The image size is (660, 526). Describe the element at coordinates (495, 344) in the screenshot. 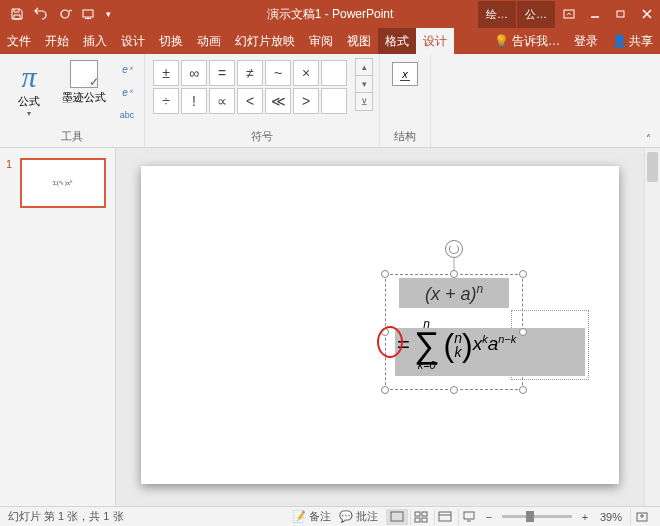

I see `eq-tail: xkan−k` at that location.